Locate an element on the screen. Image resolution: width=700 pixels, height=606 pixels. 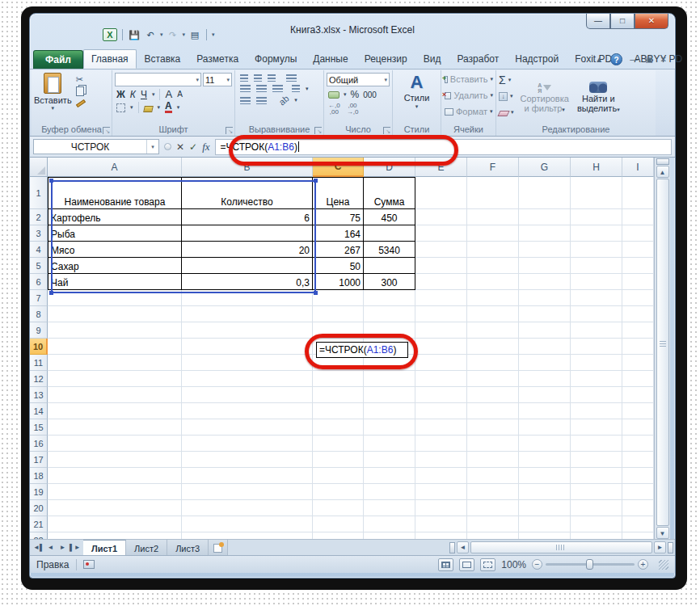
row-header-8: 8 is located at coordinates (39, 314).